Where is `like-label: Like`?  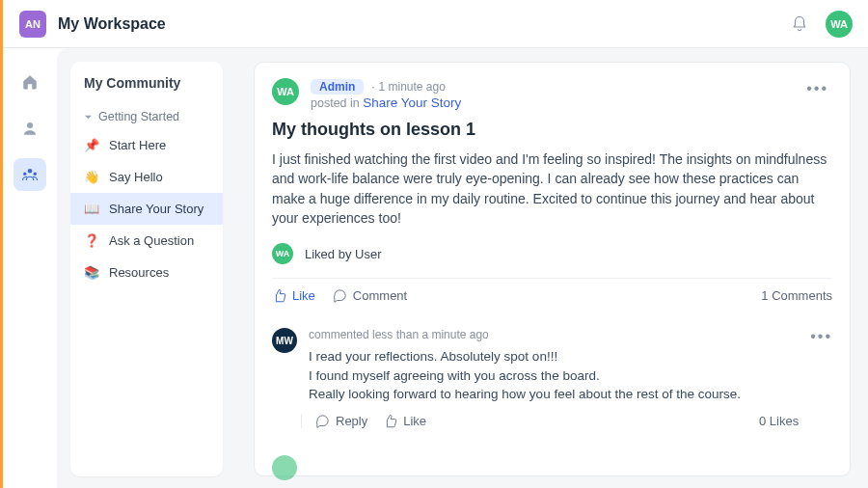
like-label: Like is located at coordinates (304, 295).